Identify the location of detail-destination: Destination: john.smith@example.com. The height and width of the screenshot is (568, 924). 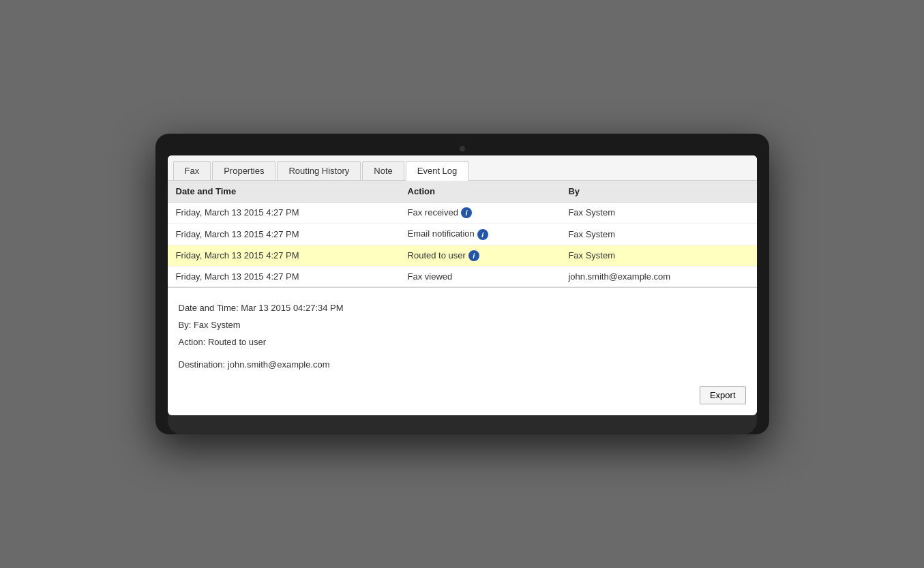
(462, 365).